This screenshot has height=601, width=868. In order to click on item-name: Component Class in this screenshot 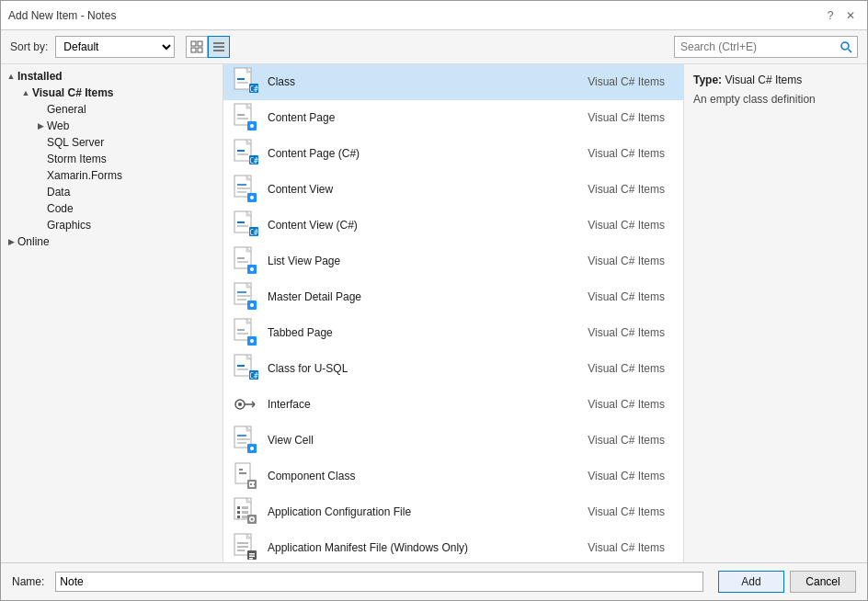, I will do `click(428, 476)`.